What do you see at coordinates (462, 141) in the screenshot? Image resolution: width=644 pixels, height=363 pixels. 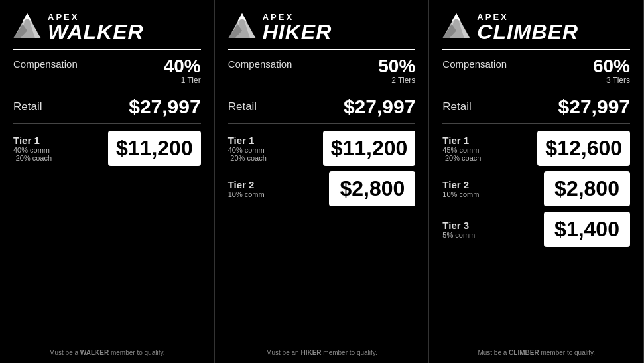 I see `climber-tier1-name: Tier 1` at bounding box center [462, 141].